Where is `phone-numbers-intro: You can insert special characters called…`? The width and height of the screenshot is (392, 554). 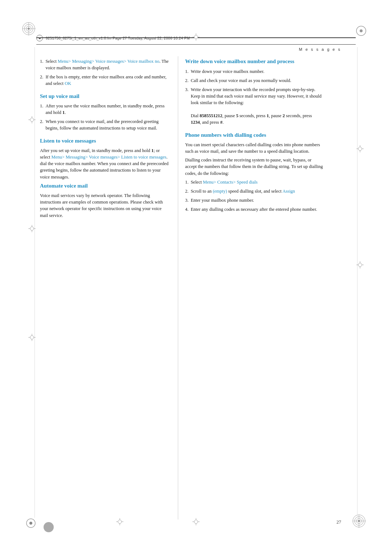
phone-numbers-intro: You can insert special characters called… is located at coordinates (254, 148).